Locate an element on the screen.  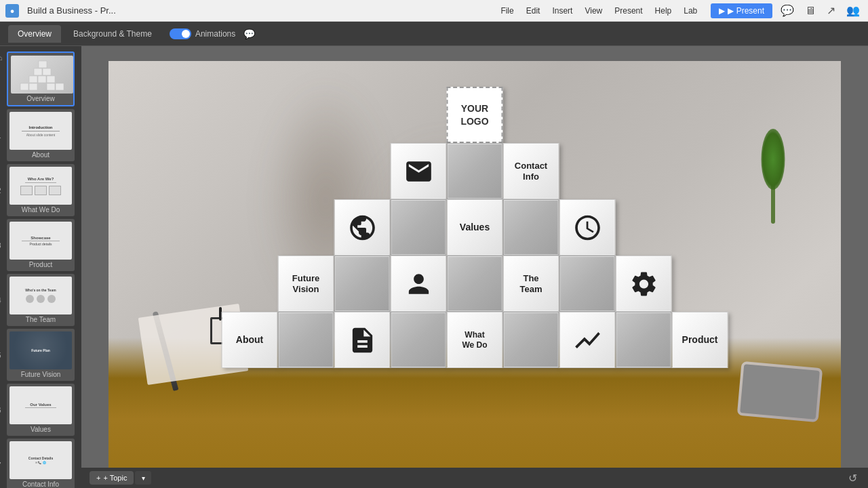
slide-panel: ⌂ Overview 1 is located at coordinates (41, 267).